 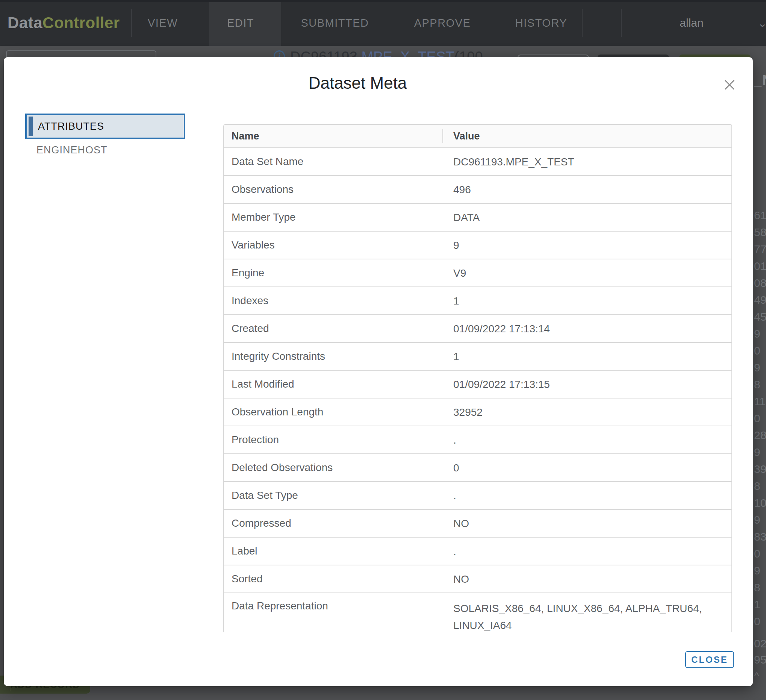 I want to click on table-row: Created 01/09/2022 17:13:14, so click(x=478, y=328).